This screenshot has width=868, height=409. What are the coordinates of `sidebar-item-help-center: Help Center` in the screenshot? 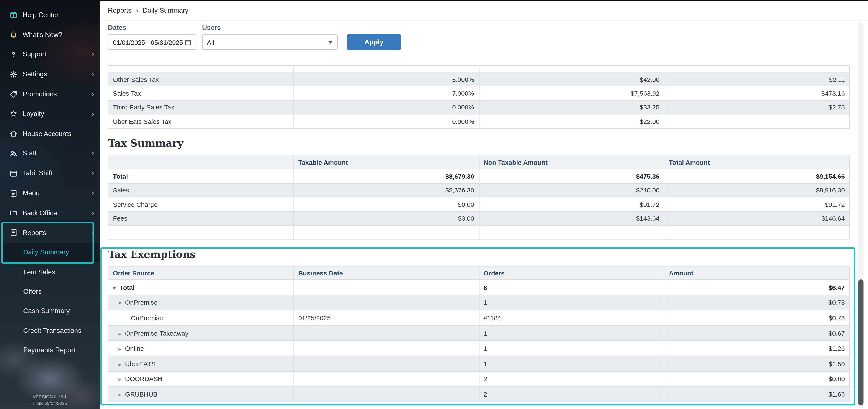 It's located at (50, 15).